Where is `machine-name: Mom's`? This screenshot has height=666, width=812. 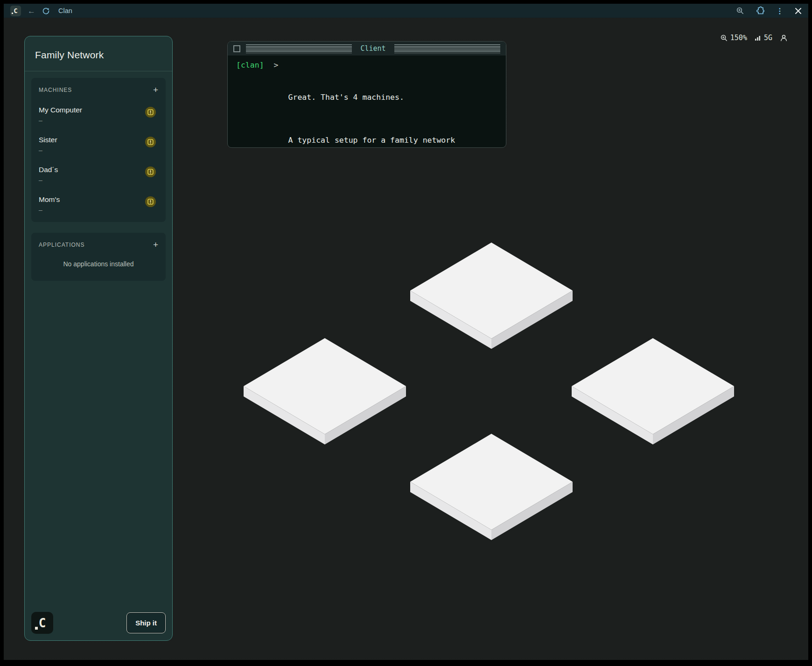 machine-name: Mom's is located at coordinates (49, 200).